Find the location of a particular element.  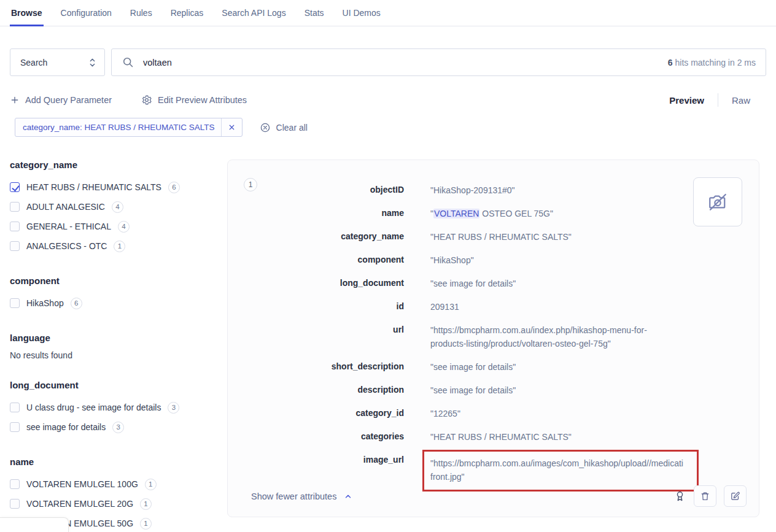

chevron-up-icon is located at coordinates (348, 496).